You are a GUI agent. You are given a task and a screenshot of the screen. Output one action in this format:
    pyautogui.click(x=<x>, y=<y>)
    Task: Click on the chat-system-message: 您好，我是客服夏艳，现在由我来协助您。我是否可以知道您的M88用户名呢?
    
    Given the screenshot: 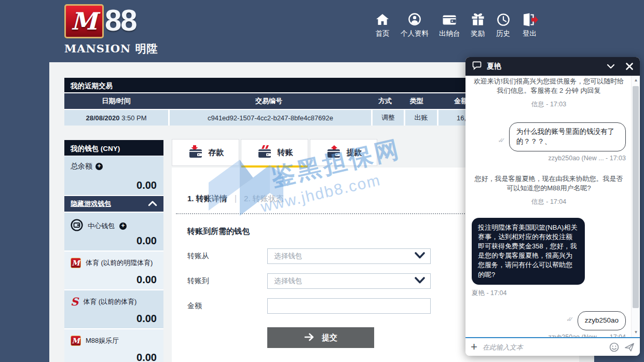 What is the action you would take?
    pyautogui.click(x=549, y=184)
    